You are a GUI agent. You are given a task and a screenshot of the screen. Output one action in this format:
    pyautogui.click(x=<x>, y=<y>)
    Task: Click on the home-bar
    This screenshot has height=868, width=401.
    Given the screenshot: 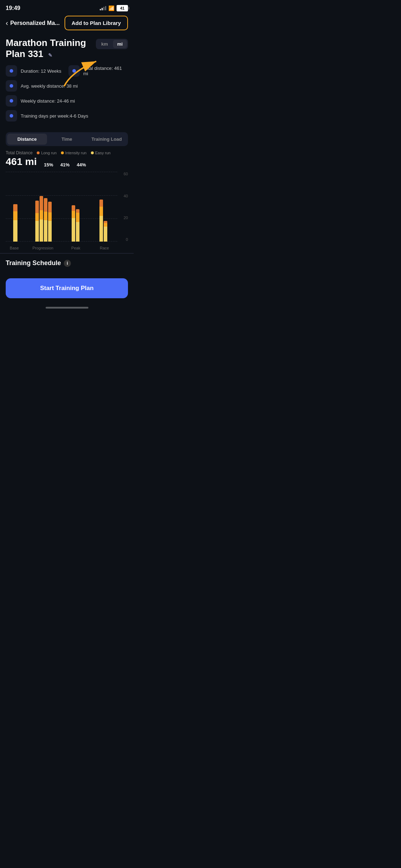 What is the action you would take?
    pyautogui.click(x=67, y=308)
    